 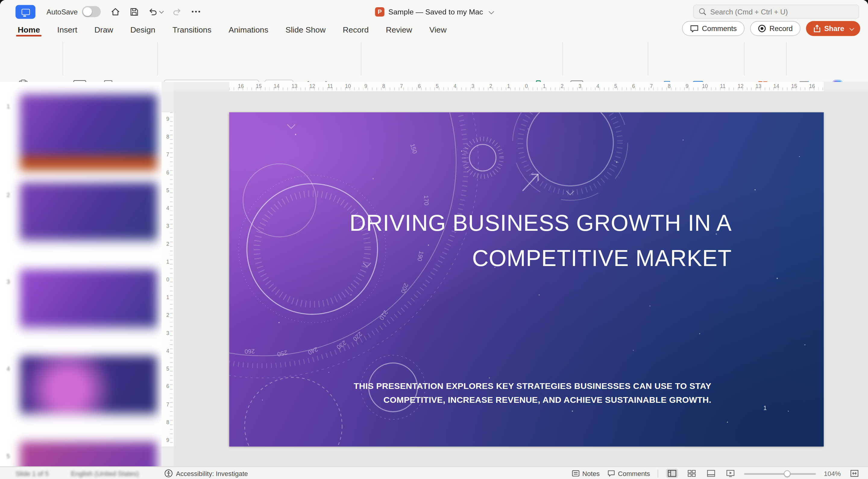 What do you see at coordinates (162, 11) in the screenshot?
I see `undo-menu-chevron-icon` at bounding box center [162, 11].